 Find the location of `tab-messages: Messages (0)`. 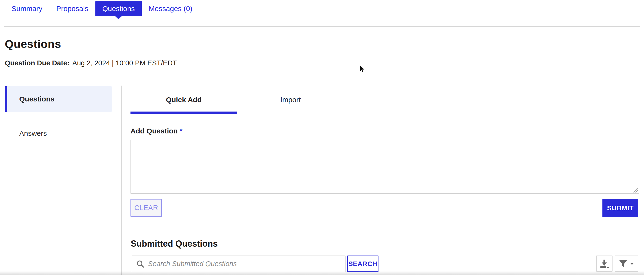

tab-messages: Messages (0) is located at coordinates (170, 8).